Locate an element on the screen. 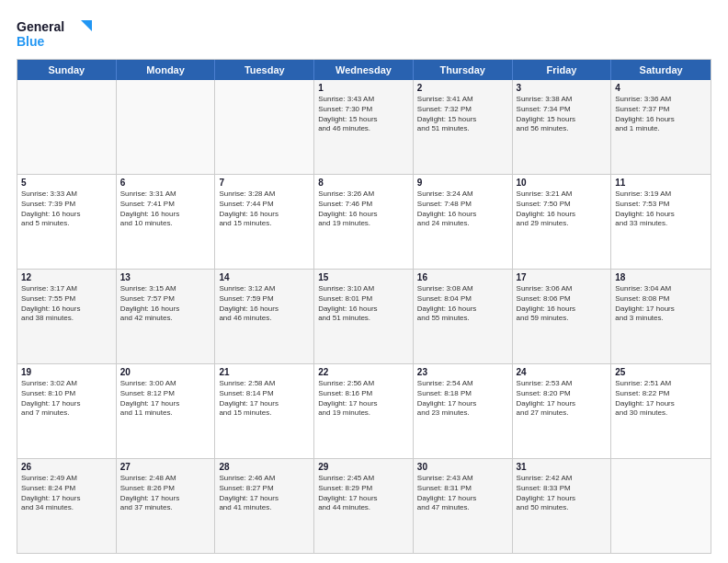 This screenshot has height=563, width=728. day-number: 24 is located at coordinates (563, 372).